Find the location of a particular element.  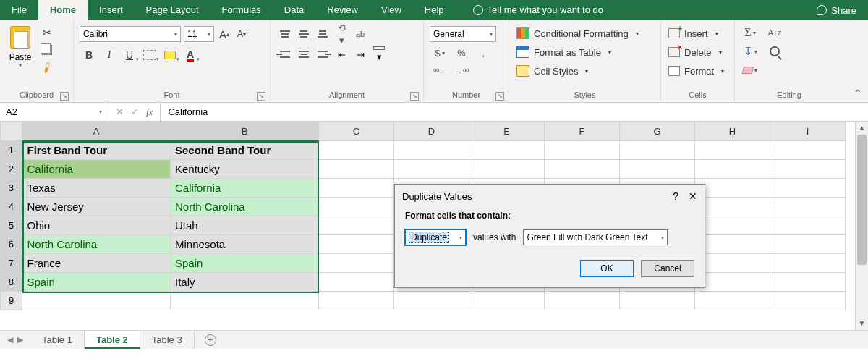

row-header-5: 5 is located at coordinates (12, 226).